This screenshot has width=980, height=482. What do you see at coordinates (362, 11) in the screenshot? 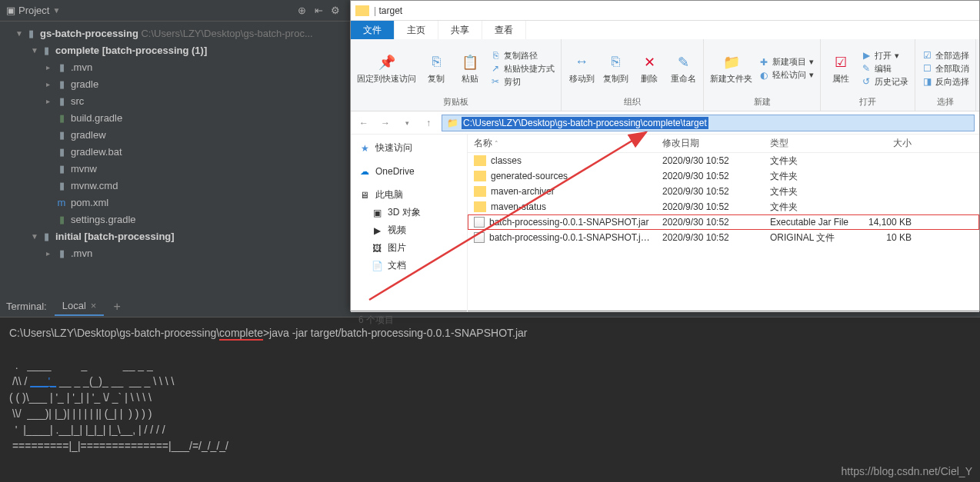
I see `folder-icon` at bounding box center [362, 11].